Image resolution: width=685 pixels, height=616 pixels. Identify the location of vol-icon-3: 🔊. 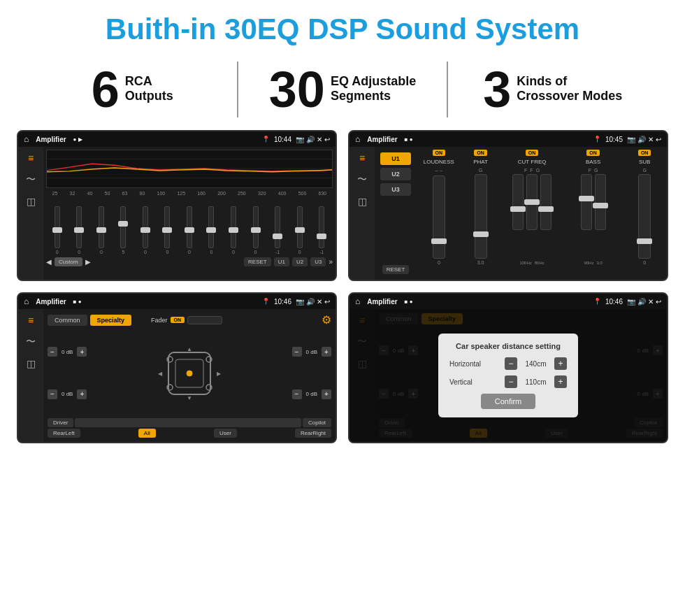
(310, 302).